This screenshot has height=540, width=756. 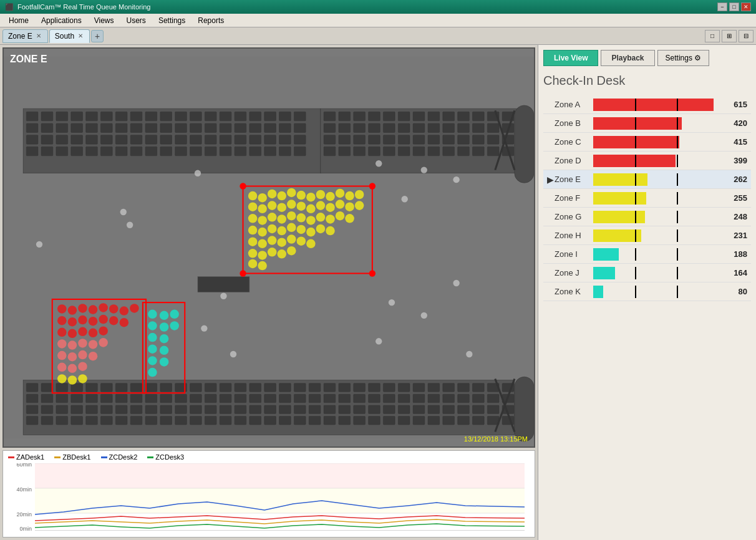 What do you see at coordinates (647, 217) in the screenshot?
I see `zone-row-g: Zone G 248` at bounding box center [647, 217].